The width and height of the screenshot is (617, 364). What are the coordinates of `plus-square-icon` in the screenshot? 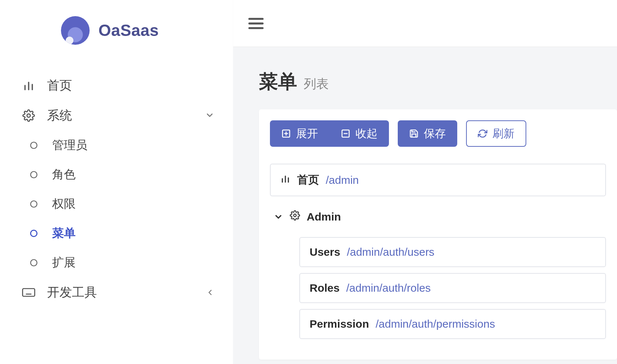 It's located at (286, 134).